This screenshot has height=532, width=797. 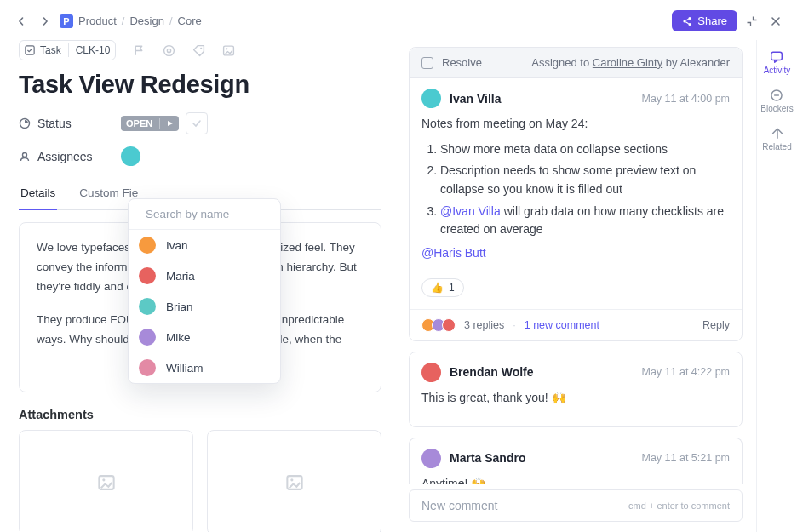 I want to click on breadcrumb-item: Core, so click(x=190, y=20).